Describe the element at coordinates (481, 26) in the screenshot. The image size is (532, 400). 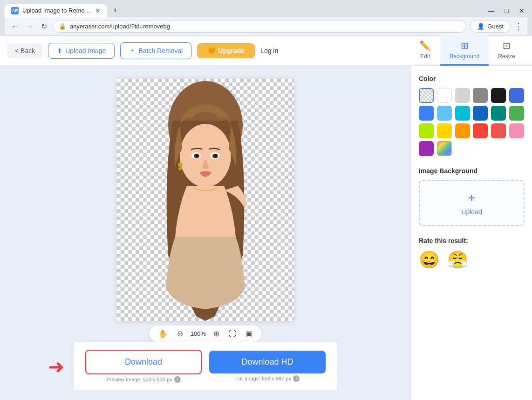
I see `guest-icon: 👤` at that location.